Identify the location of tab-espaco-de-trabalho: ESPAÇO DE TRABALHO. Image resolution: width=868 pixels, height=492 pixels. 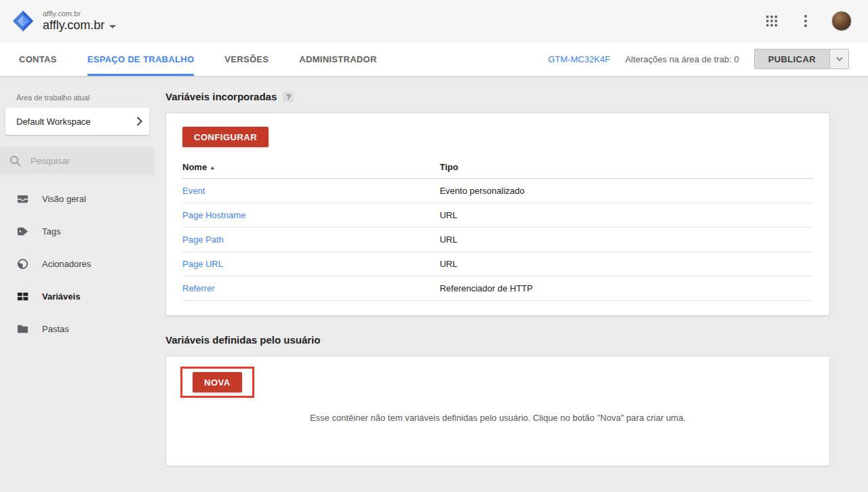
(141, 59).